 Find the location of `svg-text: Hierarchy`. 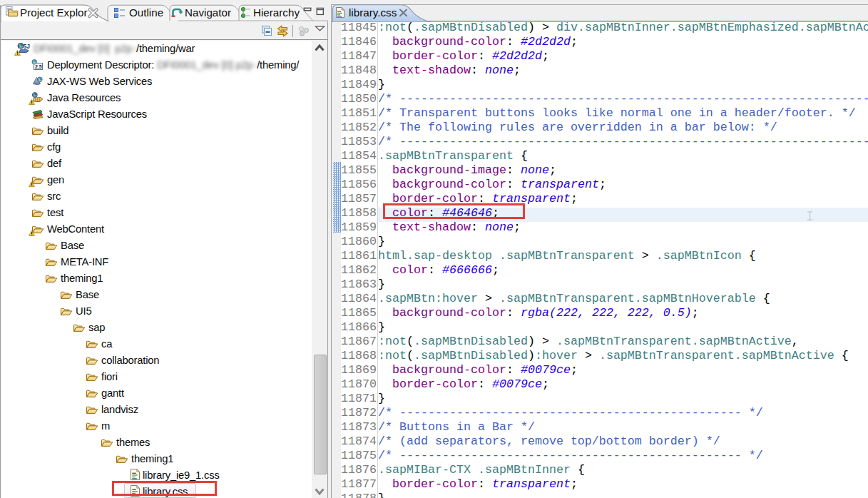

svg-text: Hierarchy is located at coordinates (277, 13).